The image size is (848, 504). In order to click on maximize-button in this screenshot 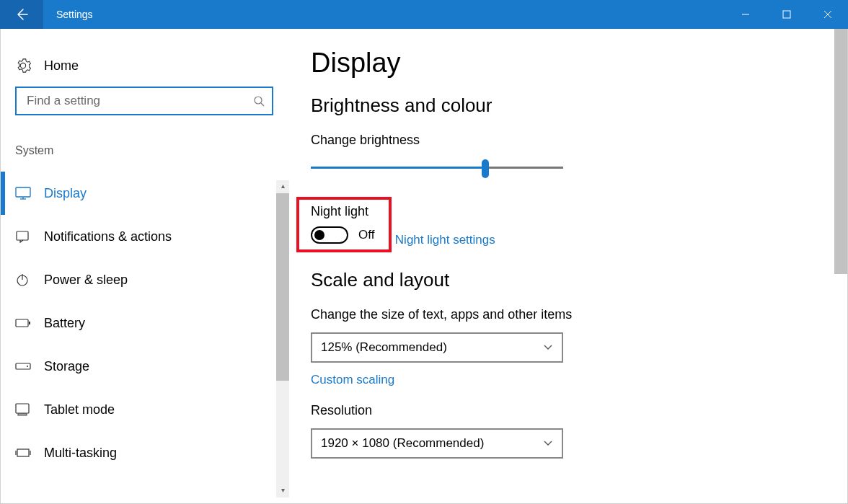, I will do `click(786, 14)`.